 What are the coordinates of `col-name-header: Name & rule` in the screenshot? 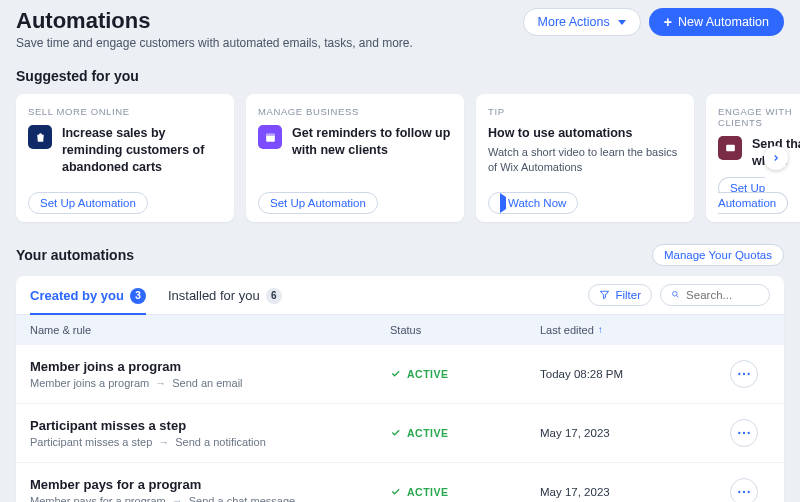 It's located at (210, 330).